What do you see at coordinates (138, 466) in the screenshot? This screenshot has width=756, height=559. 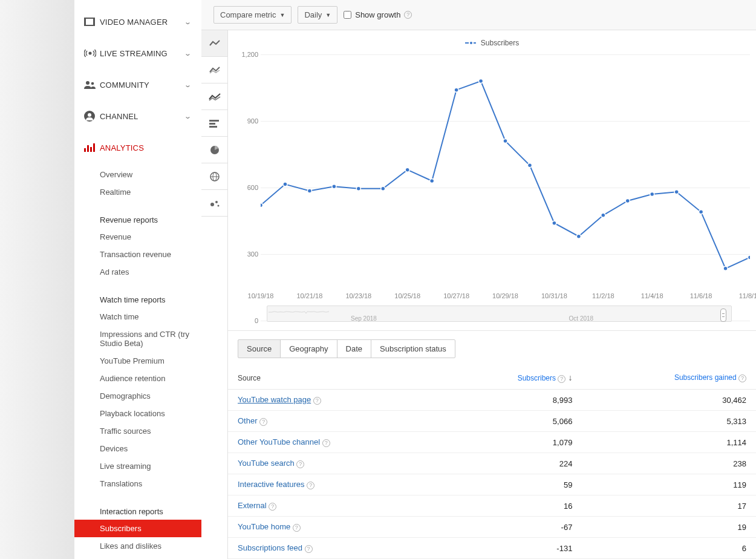 I see `sidebar-sub-live-streaming: Live streaming` at bounding box center [138, 466].